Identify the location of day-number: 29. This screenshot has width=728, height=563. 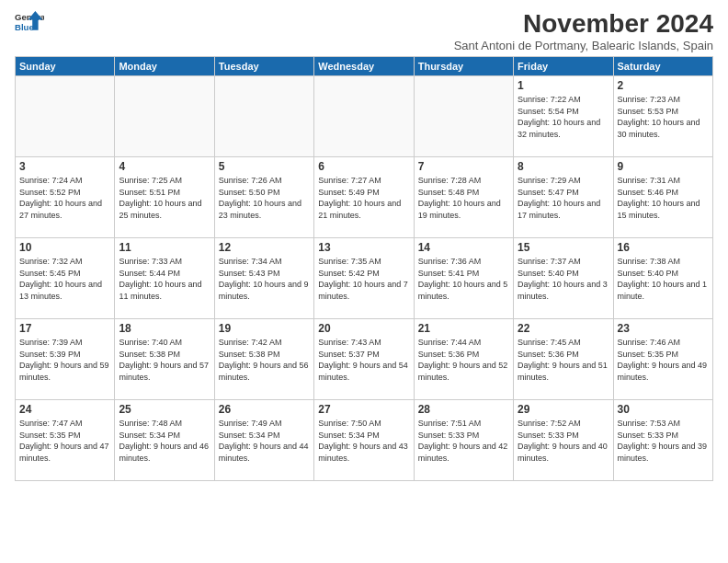
(563, 409).